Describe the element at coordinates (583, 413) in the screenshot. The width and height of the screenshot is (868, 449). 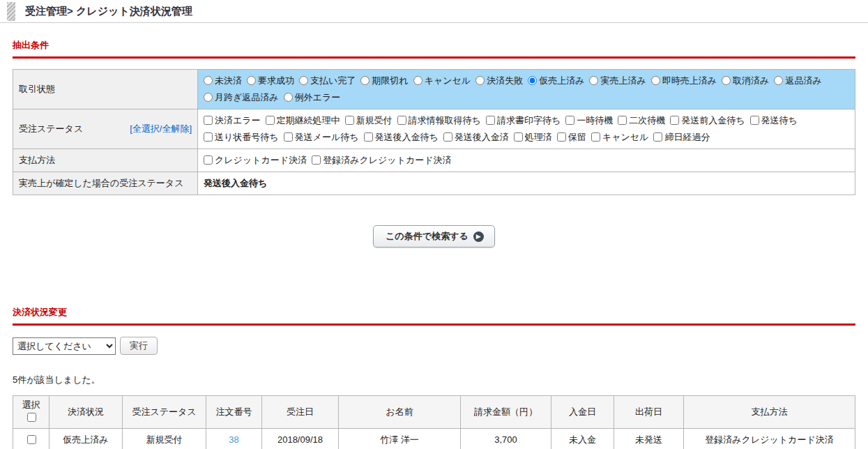
I see `column-header-8: 入金日` at that location.